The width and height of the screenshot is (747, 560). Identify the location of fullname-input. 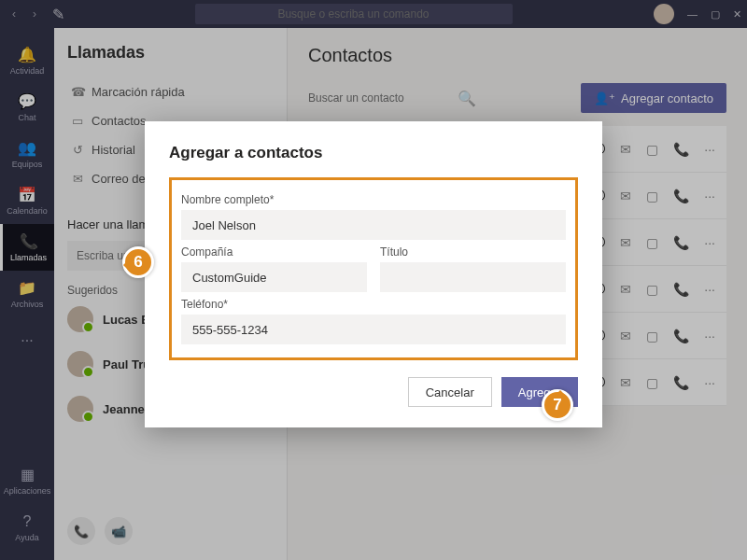
(374, 225).